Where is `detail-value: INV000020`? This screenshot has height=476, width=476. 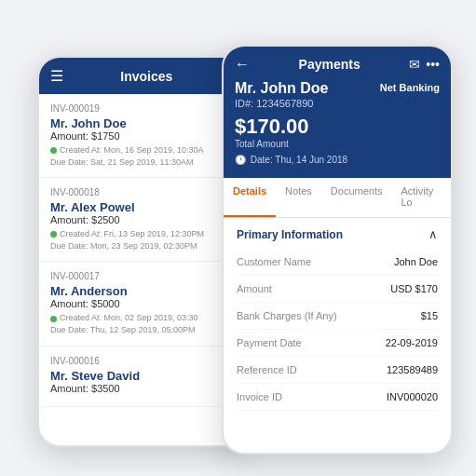 detail-value: INV000020 is located at coordinates (412, 397).